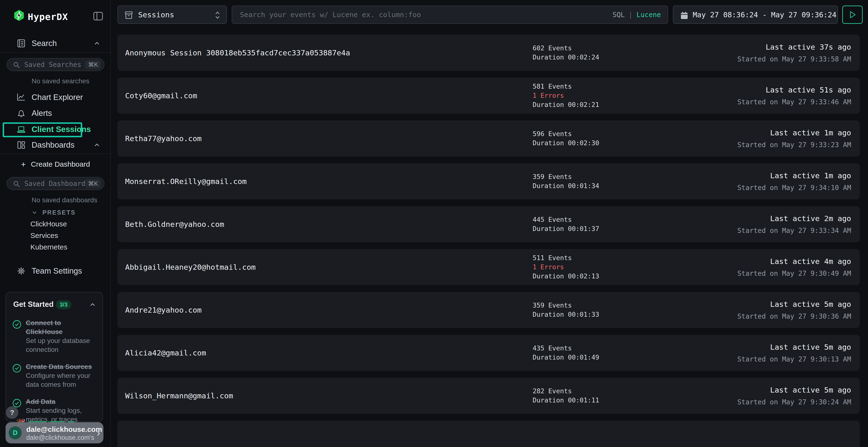 The image size is (868, 447). I want to click on session-started: Started on May 27 9:33:23 AM, so click(794, 145).